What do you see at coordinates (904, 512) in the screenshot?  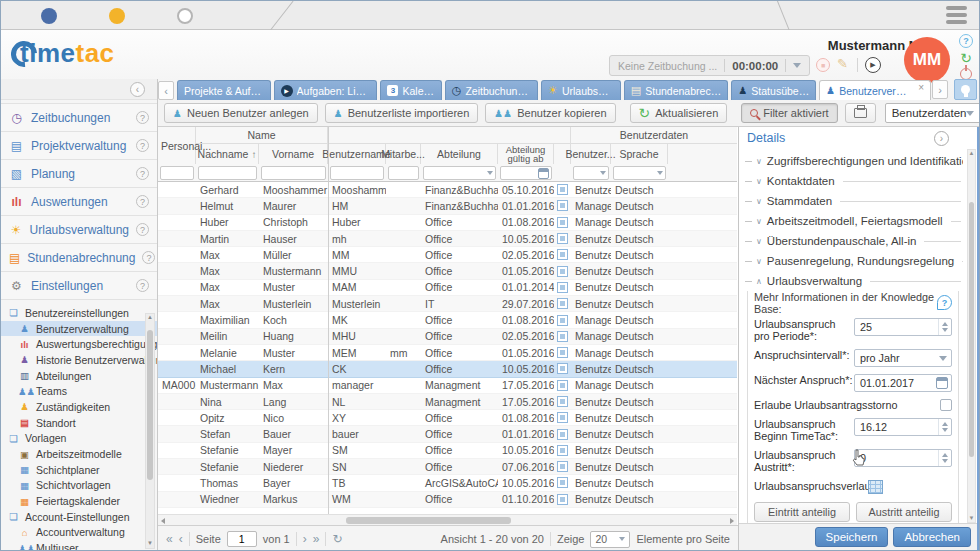 I see `austritt-anteilig-button: Austritt anteilig` at bounding box center [904, 512].